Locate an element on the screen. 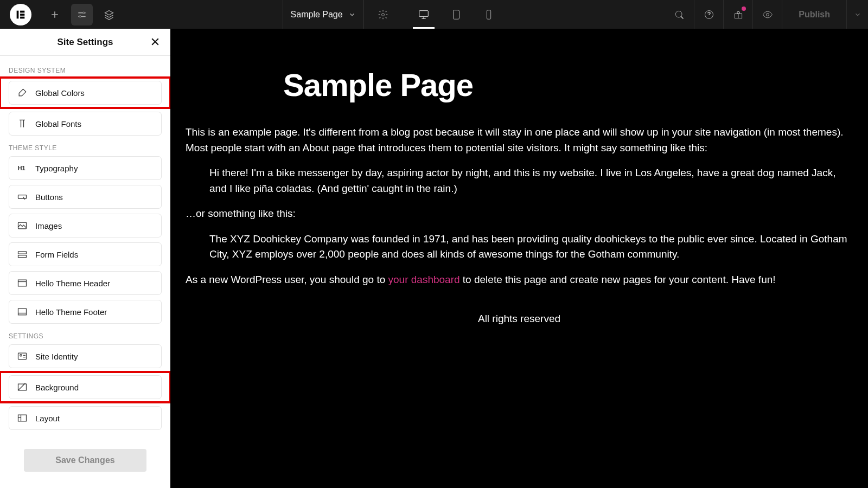 The image size is (868, 488). section-settings: SETTINGS is located at coordinates (85, 336).